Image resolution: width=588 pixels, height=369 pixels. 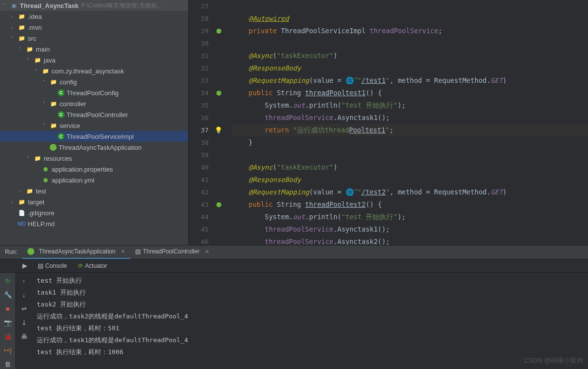 I want to click on line-number: 28, so click(x=199, y=19).